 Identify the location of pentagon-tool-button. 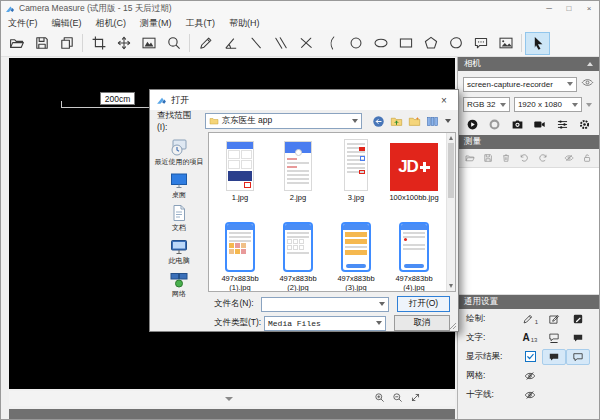
(430, 44).